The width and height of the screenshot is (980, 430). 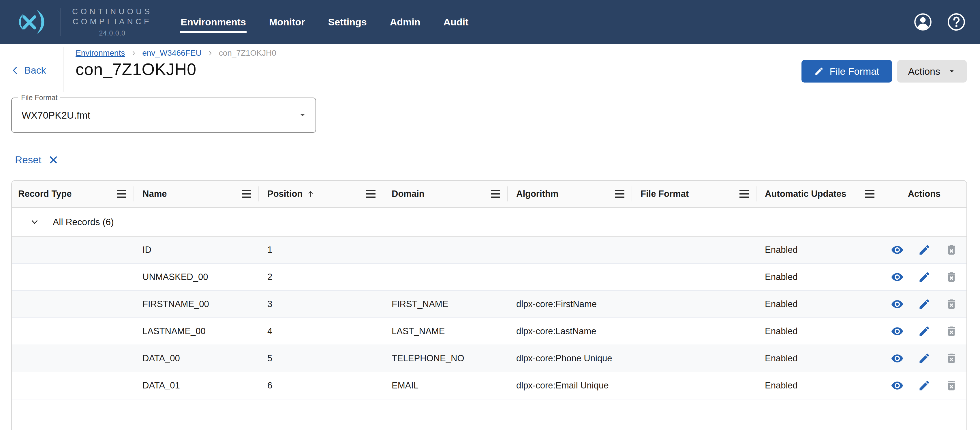 I want to click on chevron-down-icon, so click(x=35, y=222).